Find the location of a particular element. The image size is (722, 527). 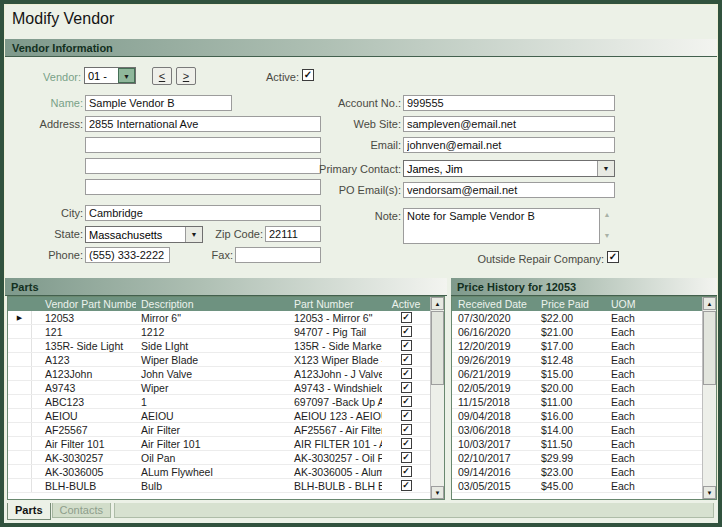

active-checkbox is located at coordinates (308, 75).